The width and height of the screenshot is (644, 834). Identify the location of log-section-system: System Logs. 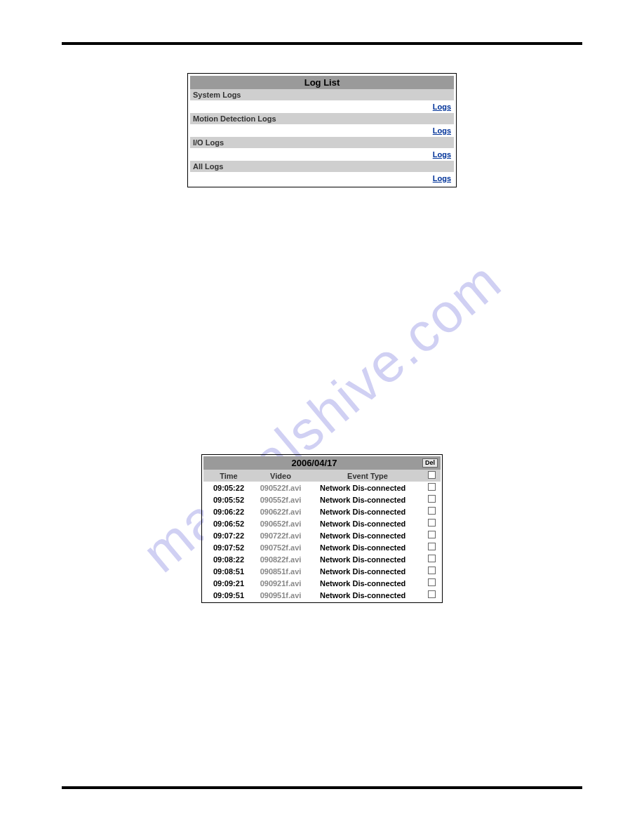
(322, 95).